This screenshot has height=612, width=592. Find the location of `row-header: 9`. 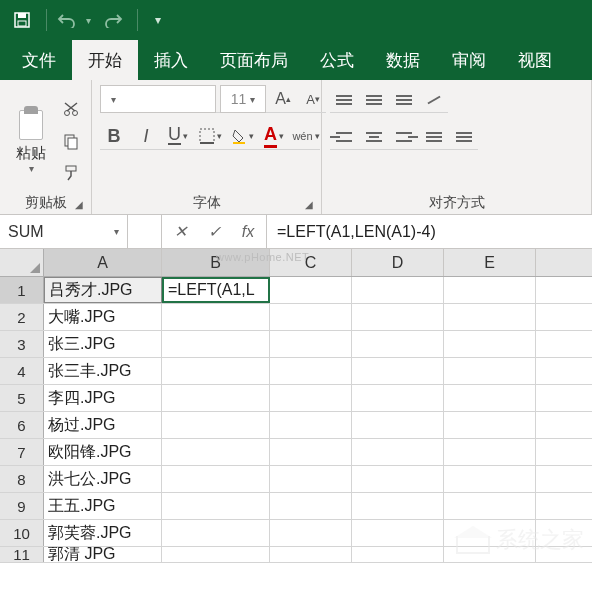

row-header: 9 is located at coordinates (22, 506).